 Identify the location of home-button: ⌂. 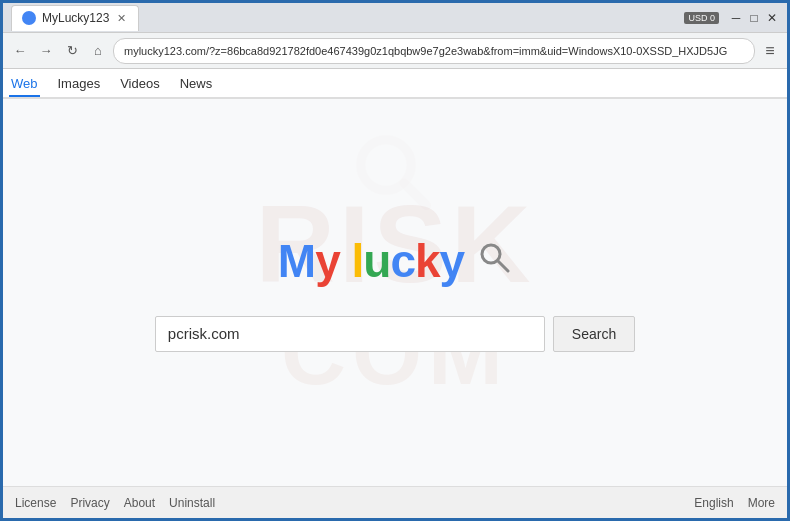
(98, 51).